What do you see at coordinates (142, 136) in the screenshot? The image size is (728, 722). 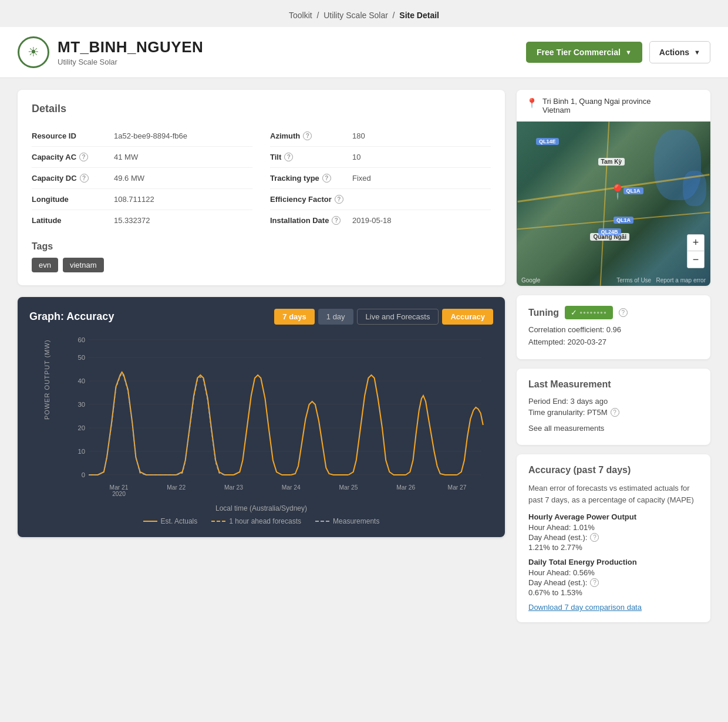 I see `field-resource-id: Resource ID 1a52-bee9-8894-fb6e` at bounding box center [142, 136].